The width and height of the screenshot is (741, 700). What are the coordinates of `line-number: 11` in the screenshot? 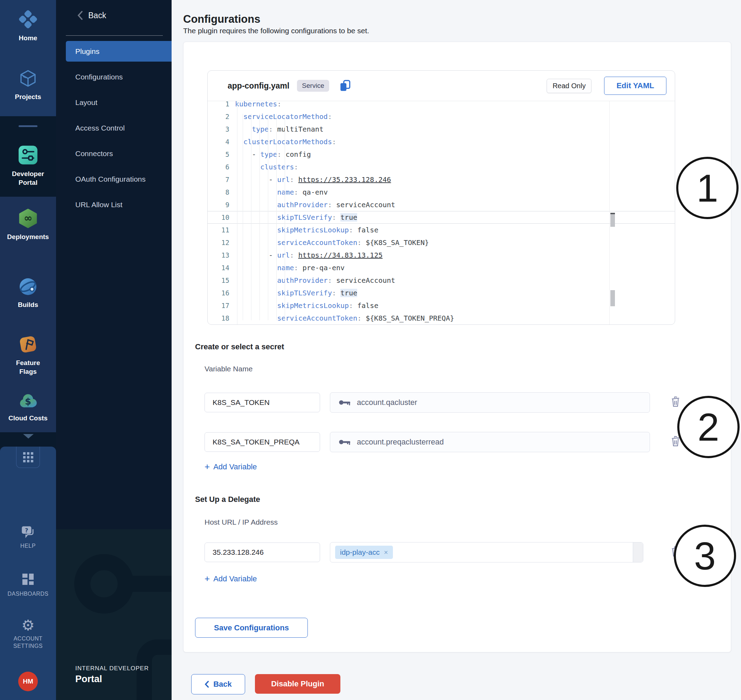 It's located at (221, 230).